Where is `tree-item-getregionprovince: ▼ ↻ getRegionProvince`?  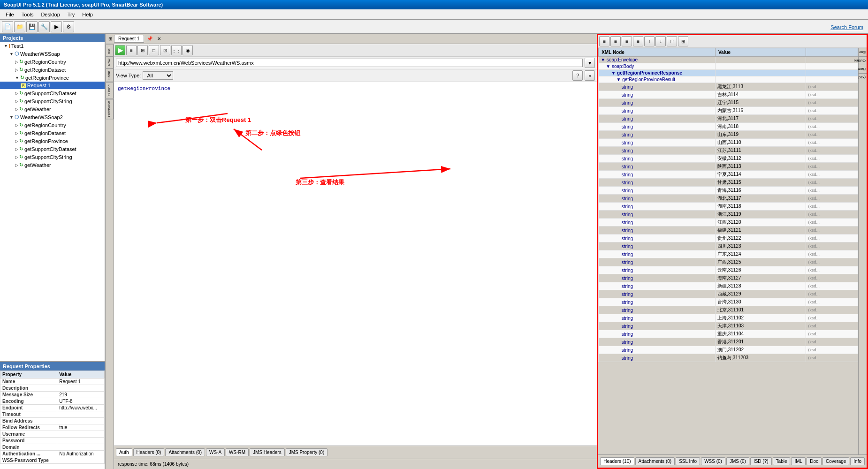 tree-item-getregionprovince: ▼ ↻ getRegionProvince is located at coordinates (53, 78).